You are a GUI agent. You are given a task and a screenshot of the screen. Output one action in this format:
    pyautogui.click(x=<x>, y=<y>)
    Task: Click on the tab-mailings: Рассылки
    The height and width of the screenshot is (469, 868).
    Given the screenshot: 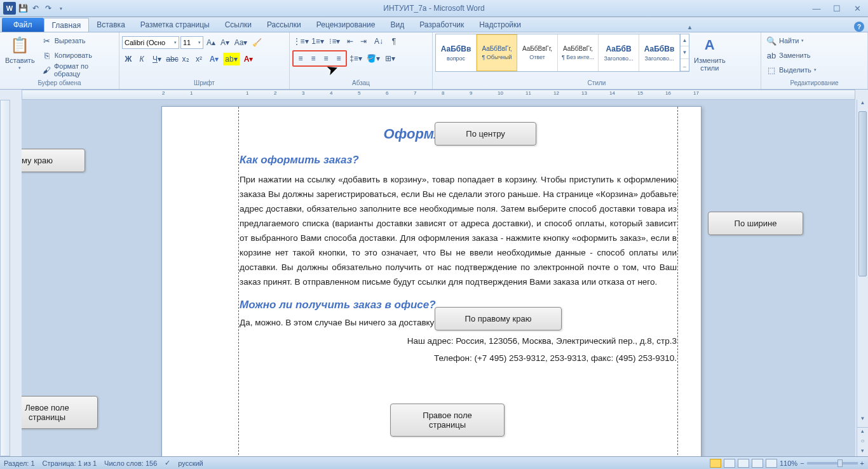 What is the action you would take?
    pyautogui.click(x=284, y=25)
    